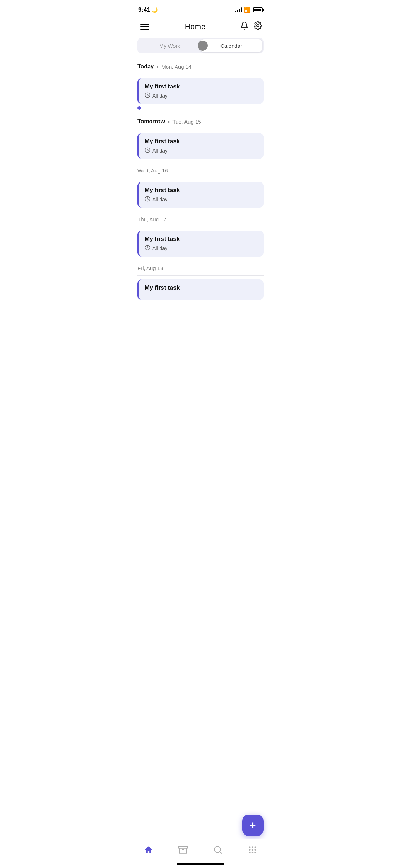  Describe the element at coordinates (201, 150) in the screenshot. I see `task-time-tue-1: All day` at that location.